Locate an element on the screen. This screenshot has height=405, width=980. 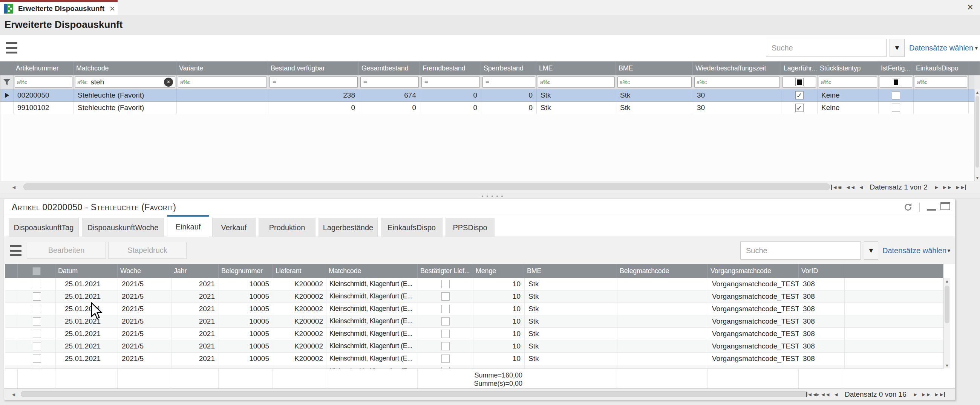
column-header-lme: LME is located at coordinates (576, 68).